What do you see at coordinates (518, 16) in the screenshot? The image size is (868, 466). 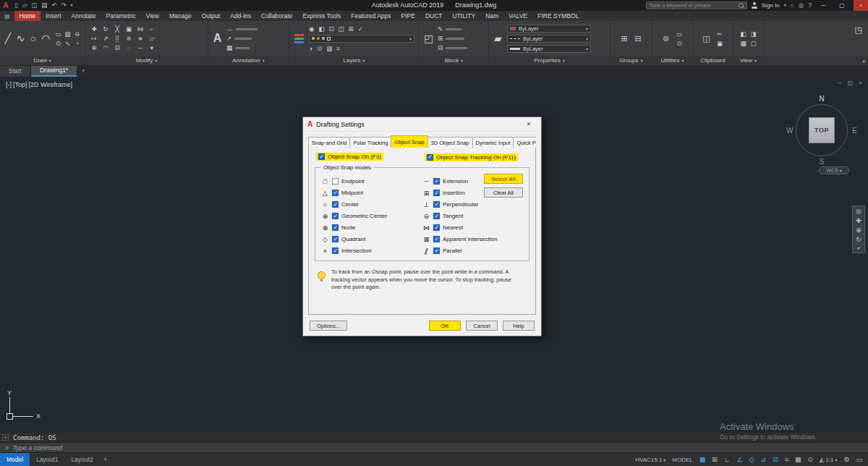 I see `ribbon-tab-valve: VALVE` at bounding box center [518, 16].